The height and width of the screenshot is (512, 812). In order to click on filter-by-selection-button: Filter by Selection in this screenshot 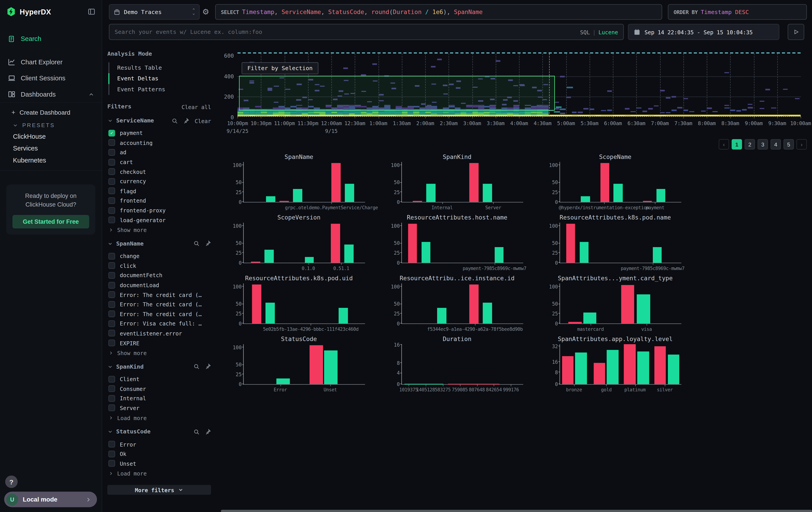, I will do `click(280, 68)`.